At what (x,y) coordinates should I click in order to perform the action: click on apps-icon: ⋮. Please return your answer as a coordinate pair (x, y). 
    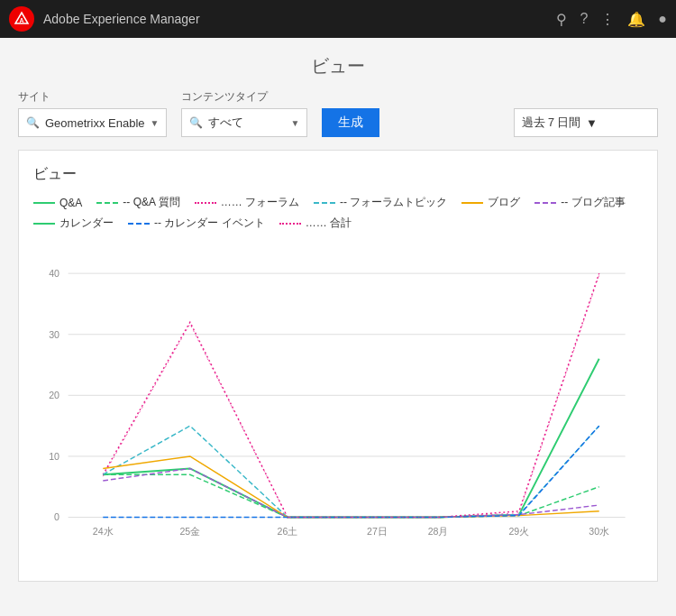
    Looking at the image, I should click on (607, 20).